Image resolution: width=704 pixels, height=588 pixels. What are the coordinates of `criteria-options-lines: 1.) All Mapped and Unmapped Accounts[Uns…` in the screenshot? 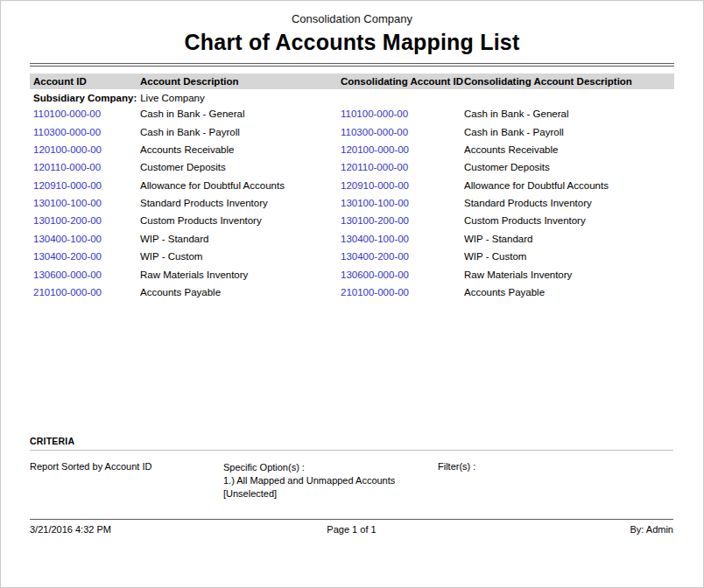 It's located at (331, 487).